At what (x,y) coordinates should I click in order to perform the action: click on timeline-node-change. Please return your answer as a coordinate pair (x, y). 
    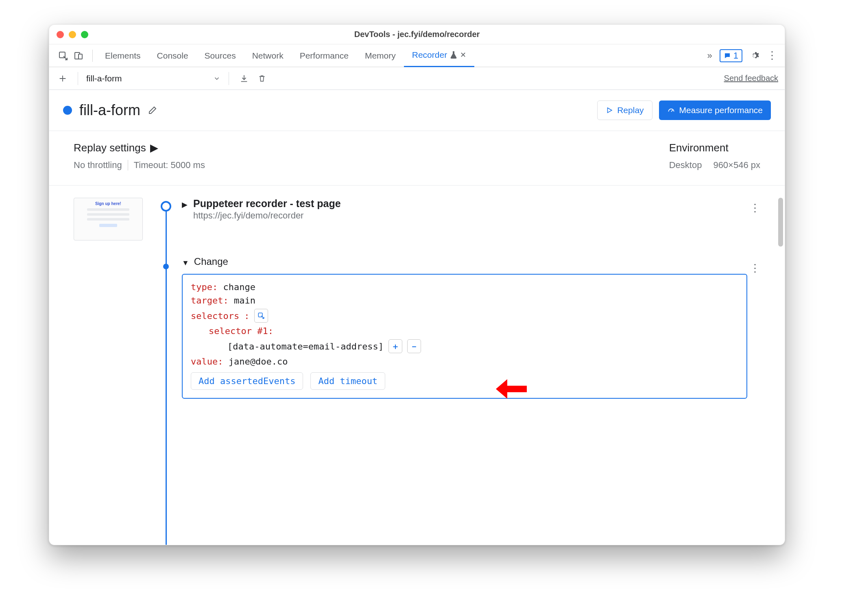
    Looking at the image, I should click on (166, 266).